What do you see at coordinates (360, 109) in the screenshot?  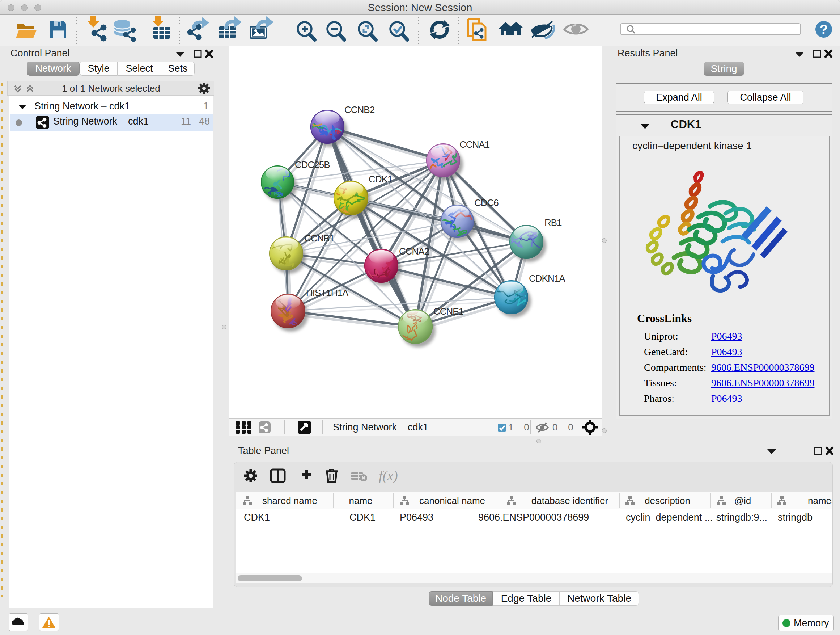 I see `svg-text: CCNB2` at bounding box center [360, 109].